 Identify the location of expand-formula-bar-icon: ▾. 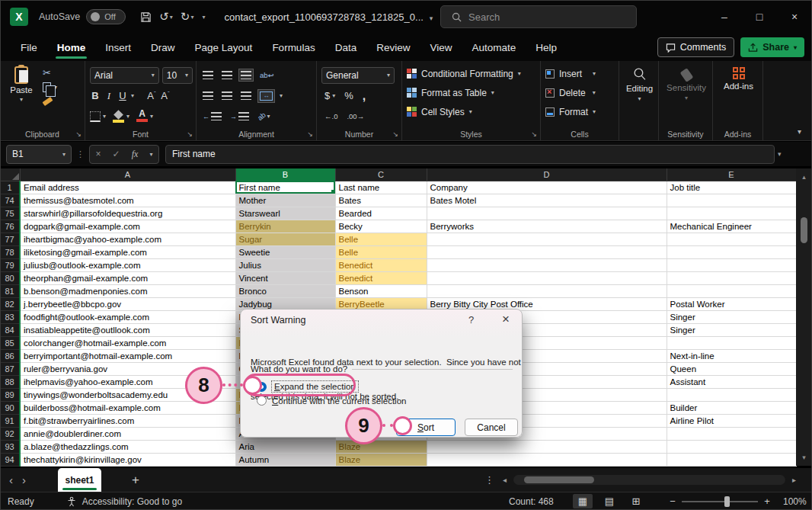
(780, 154).